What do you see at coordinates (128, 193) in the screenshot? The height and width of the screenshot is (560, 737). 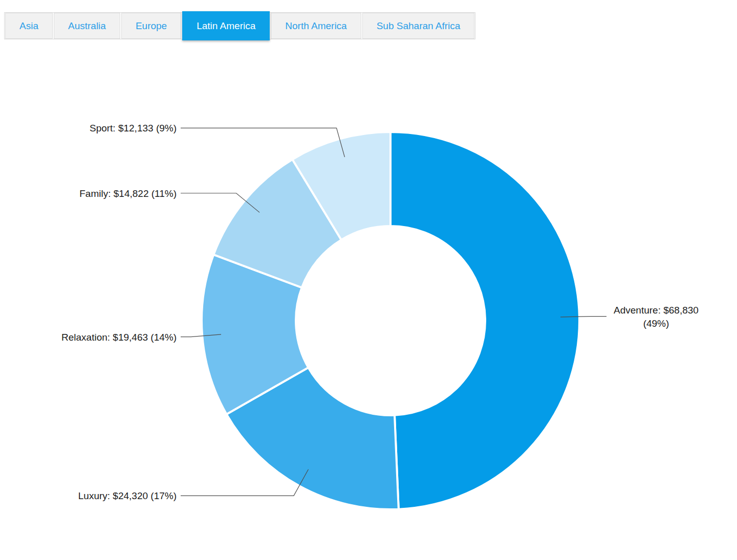 I see `slice-label-family: Family: $14,822 (11%)` at bounding box center [128, 193].